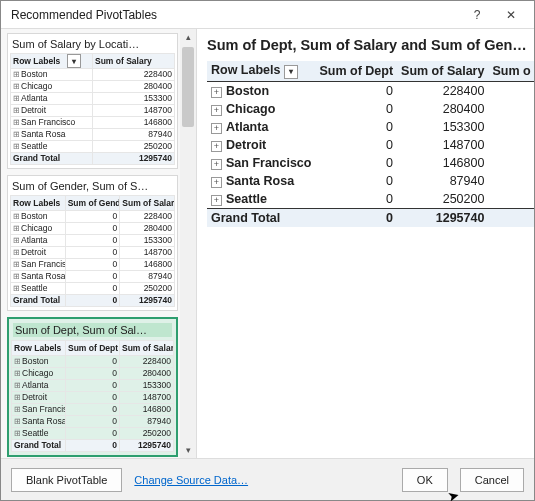 Image resolution: width=535 pixels, height=501 pixels. I want to click on blank-pivottable-button: Blank PivotTable, so click(66, 480).